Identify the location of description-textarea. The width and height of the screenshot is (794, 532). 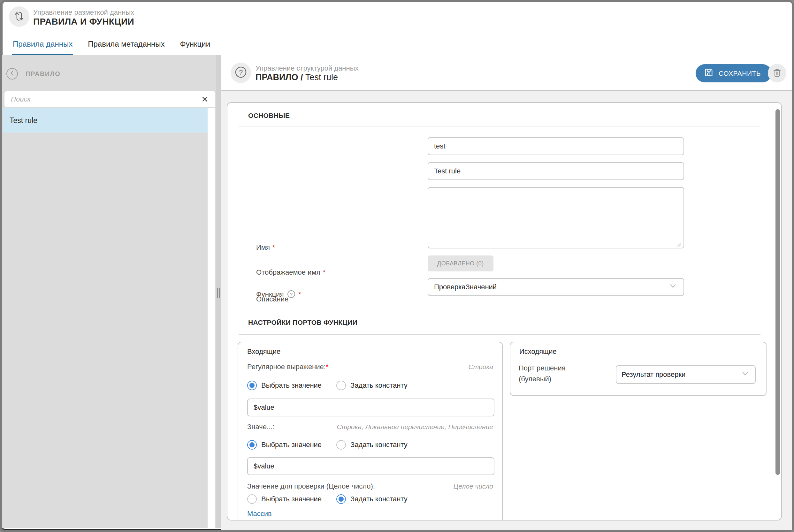
(556, 218).